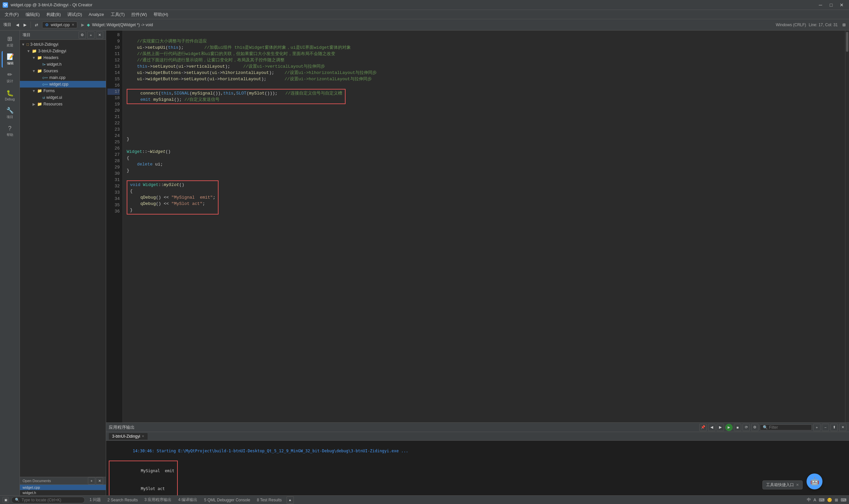  What do you see at coordinates (51, 500) in the screenshot?
I see `search-input` at bounding box center [51, 500].